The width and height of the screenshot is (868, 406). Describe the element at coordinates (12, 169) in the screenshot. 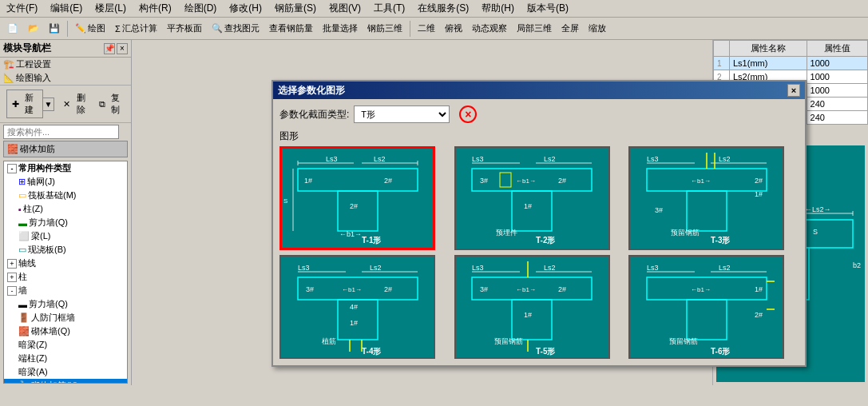

I see `expand-common: -` at that location.